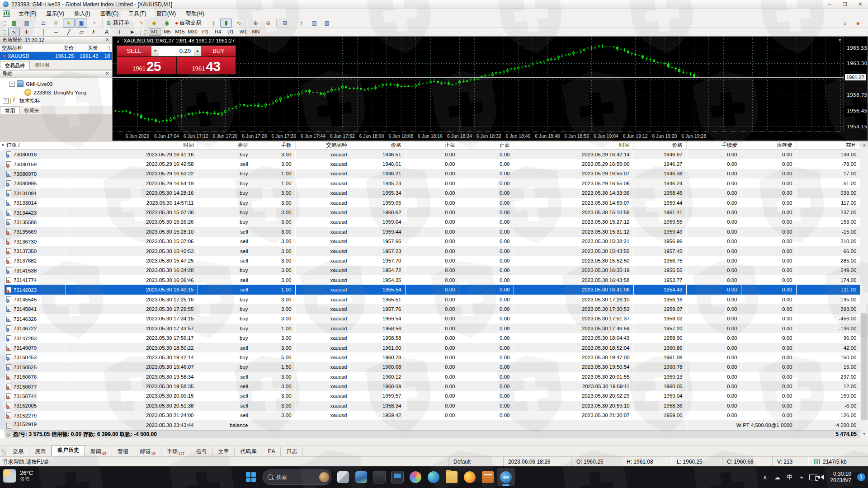 The image size is (868, 488). Describe the element at coordinates (432, 309) in the screenshot. I see `table-row: 731458412023.05.30 17:29:55buy3.00xauusd…` at that location.